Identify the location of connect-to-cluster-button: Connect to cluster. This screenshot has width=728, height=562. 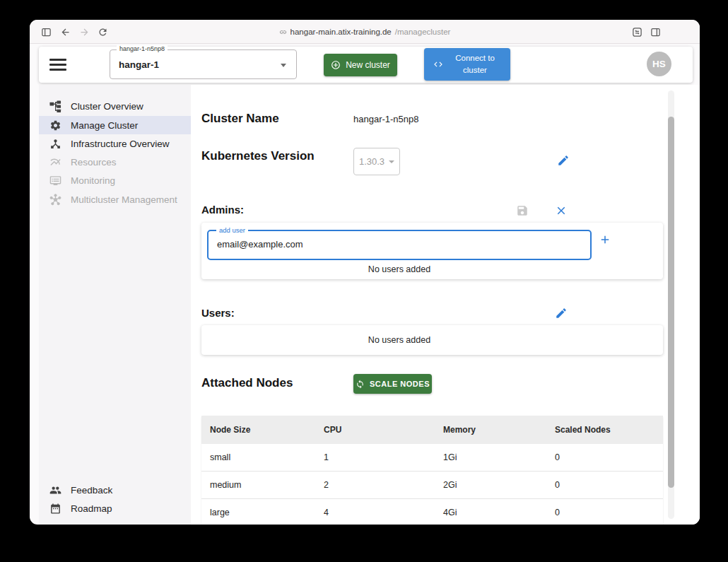
(467, 64).